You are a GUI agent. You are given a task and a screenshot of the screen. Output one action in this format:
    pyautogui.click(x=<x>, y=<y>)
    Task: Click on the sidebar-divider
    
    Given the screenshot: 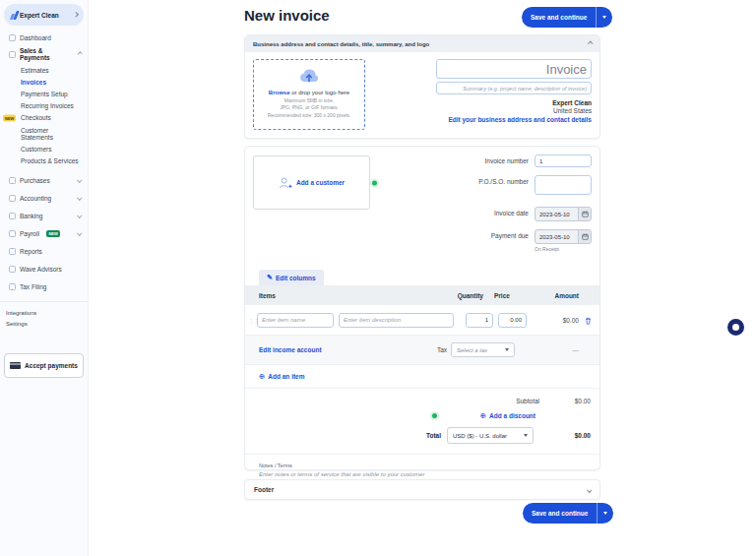 What is the action you would take?
    pyautogui.click(x=43, y=301)
    